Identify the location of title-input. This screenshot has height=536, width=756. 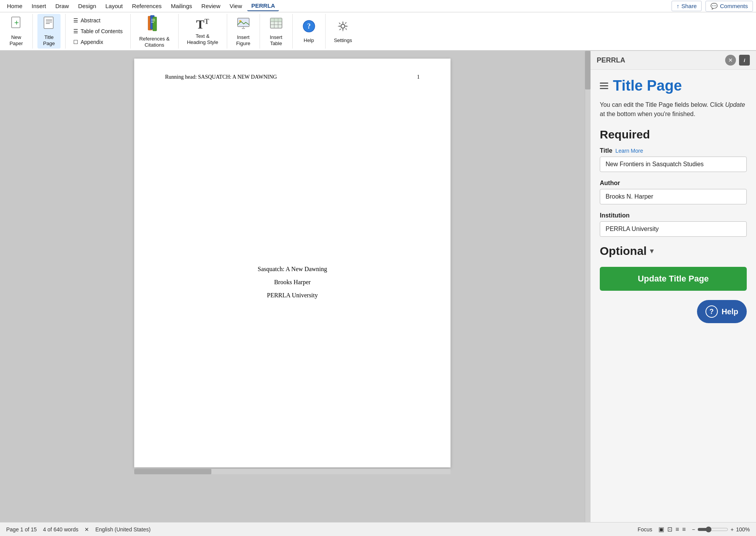
(673, 164).